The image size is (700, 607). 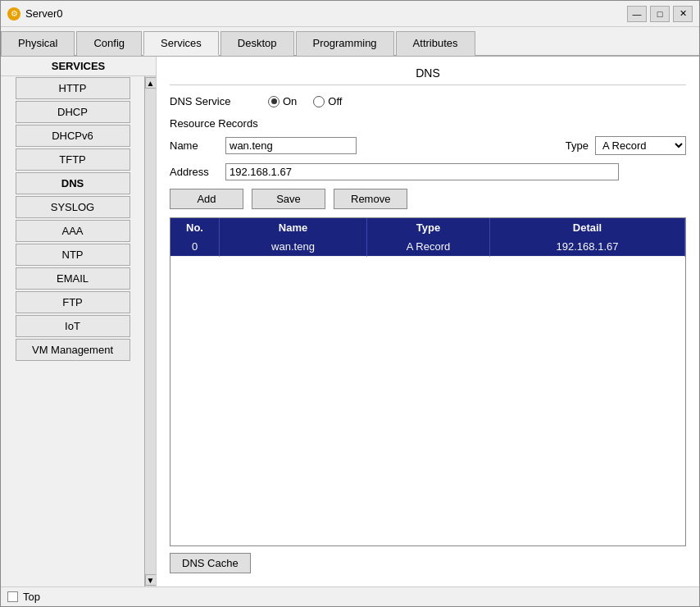 I want to click on dns-cache-button: DNS Cache, so click(x=210, y=563).